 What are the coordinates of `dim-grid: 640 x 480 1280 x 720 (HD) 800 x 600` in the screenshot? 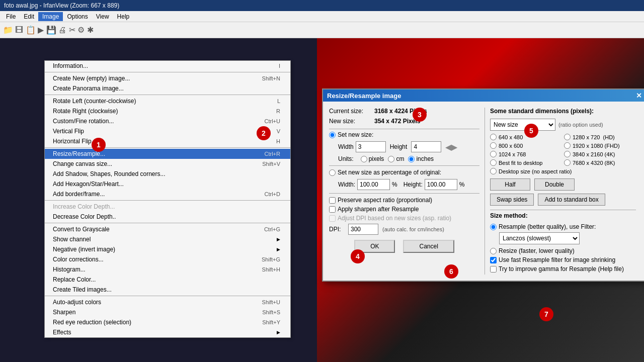 It's located at (563, 154).